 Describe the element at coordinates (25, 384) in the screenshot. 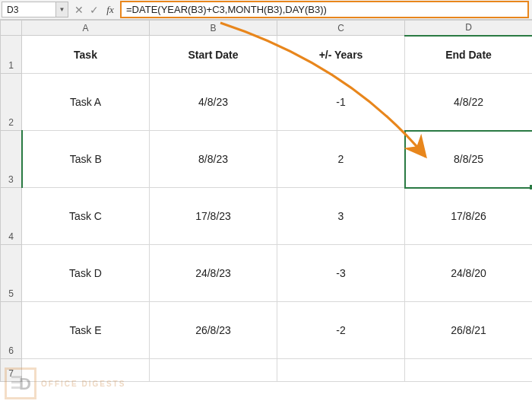

I see `watermark-letter: D` at that location.